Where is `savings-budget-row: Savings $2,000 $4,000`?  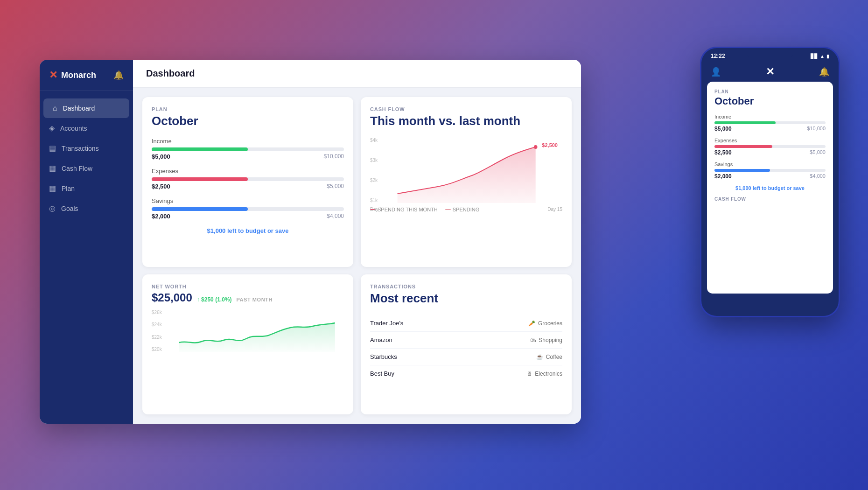
savings-budget-row: Savings $2,000 $4,000 is located at coordinates (248, 209).